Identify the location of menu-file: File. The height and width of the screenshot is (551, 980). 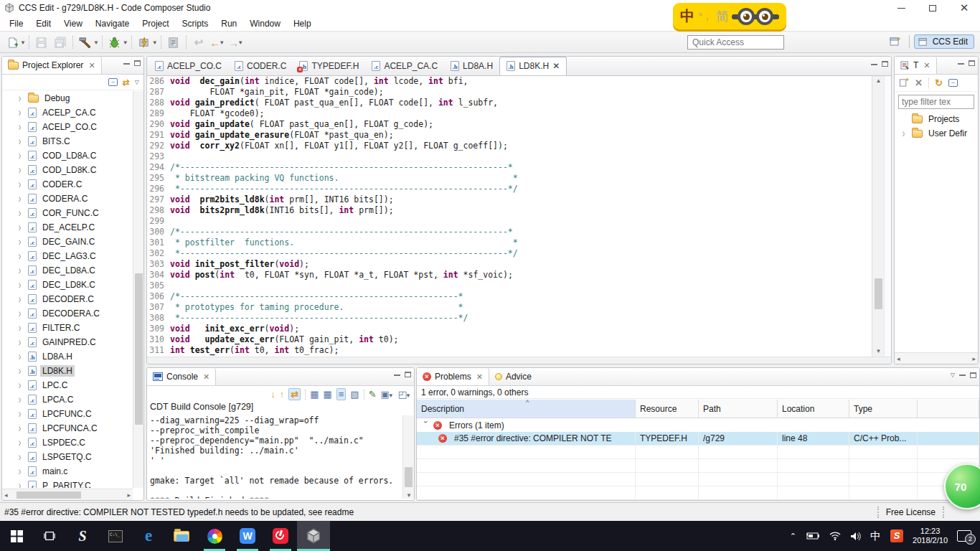
(16, 24).